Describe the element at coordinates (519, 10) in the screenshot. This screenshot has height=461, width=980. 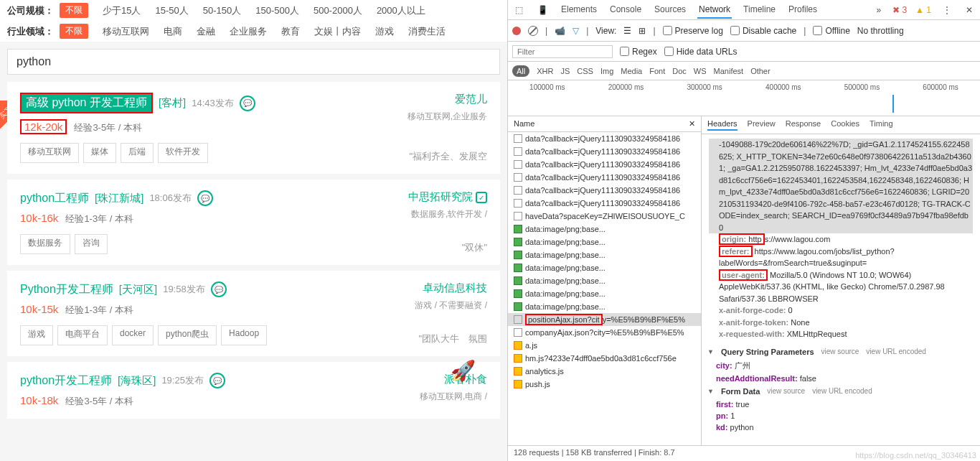
I see `inspect-icon: ⬚` at that location.